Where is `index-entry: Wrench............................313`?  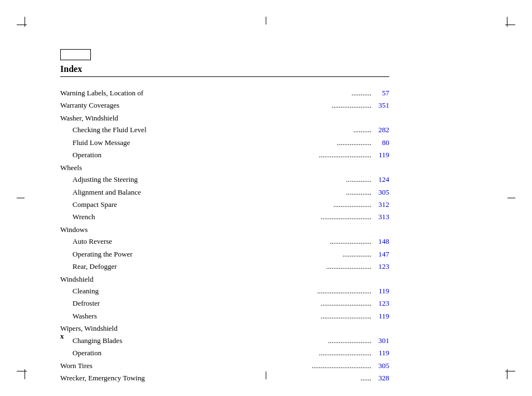
index-entry: Wrench............................313 is located at coordinates (225, 217).